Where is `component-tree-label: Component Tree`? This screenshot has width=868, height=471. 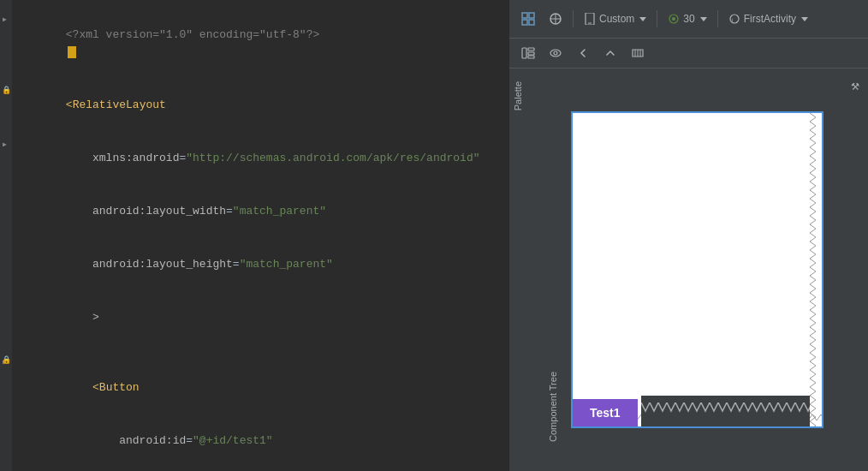
component-tree-label: Component Tree is located at coordinates (553, 407).